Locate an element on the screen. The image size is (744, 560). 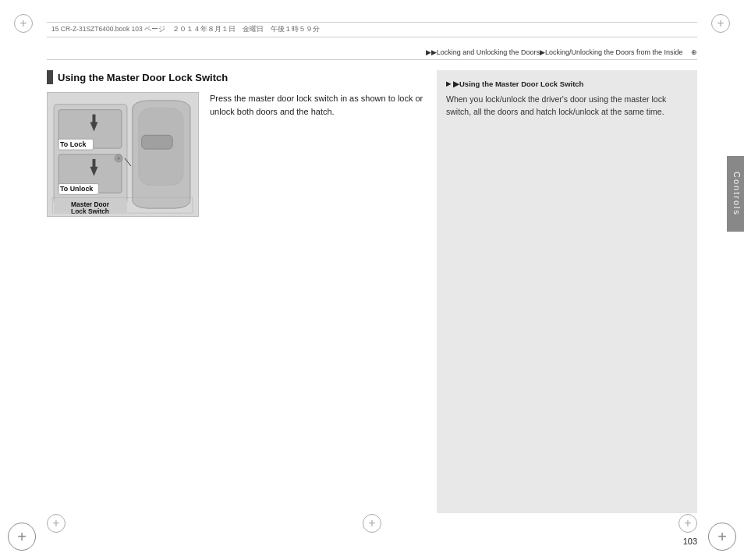
sidebar-controls-tab: Controls is located at coordinates (735, 193).